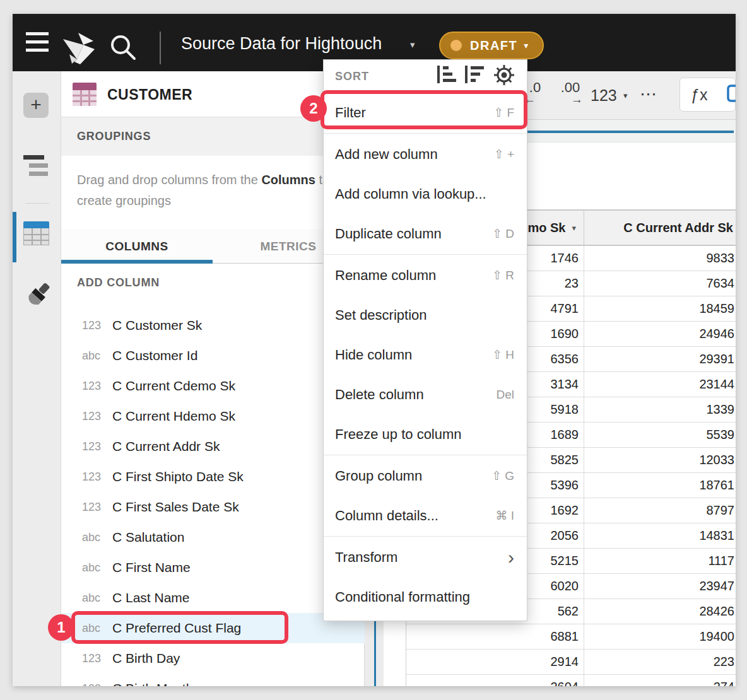  Describe the element at coordinates (137, 246) in the screenshot. I see `tab-columns: COLUMNS` at that location.